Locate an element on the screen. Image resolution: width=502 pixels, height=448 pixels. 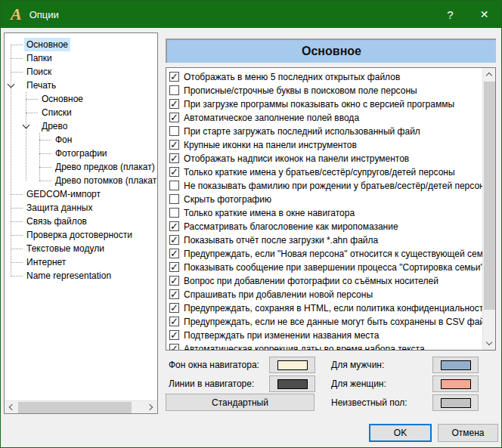
tree-item: Name representation is located at coordinates (81, 276).